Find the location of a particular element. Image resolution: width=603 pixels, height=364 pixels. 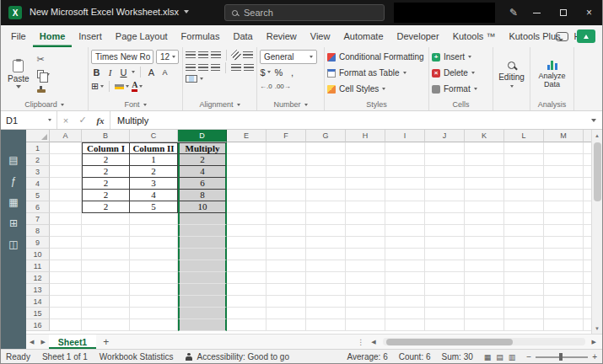

cell-D2: 2 is located at coordinates (202, 160).